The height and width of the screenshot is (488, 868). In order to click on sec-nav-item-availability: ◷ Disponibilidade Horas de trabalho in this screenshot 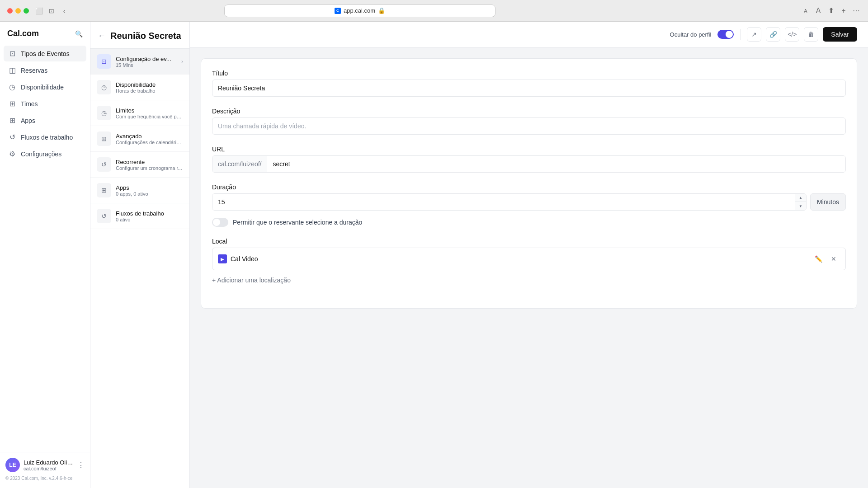, I will do `click(140, 88)`.